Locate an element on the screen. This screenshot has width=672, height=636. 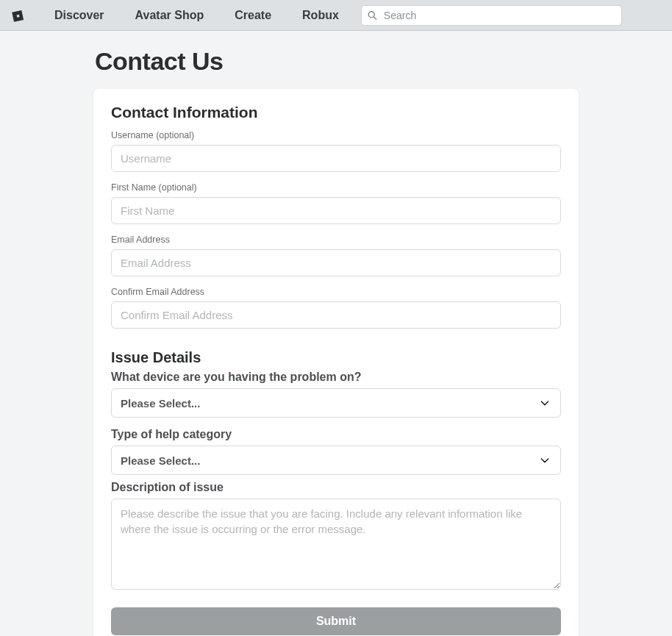
username-label: Username (optional) is located at coordinates (336, 135).